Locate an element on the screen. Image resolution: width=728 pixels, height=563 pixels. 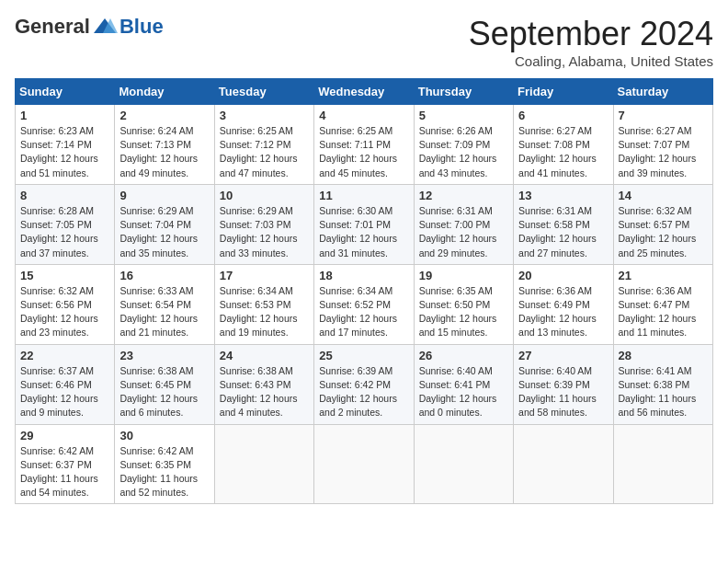
calendar-cell: 21 Sunrise: 6:36 AMSunset: 6:47 PMDaylig… is located at coordinates (663, 304).